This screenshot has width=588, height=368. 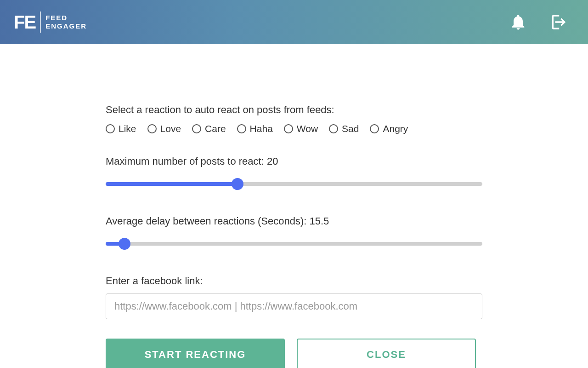 I want to click on reaction-select-label: Select a reaction to auto react on posts…, so click(x=294, y=110).